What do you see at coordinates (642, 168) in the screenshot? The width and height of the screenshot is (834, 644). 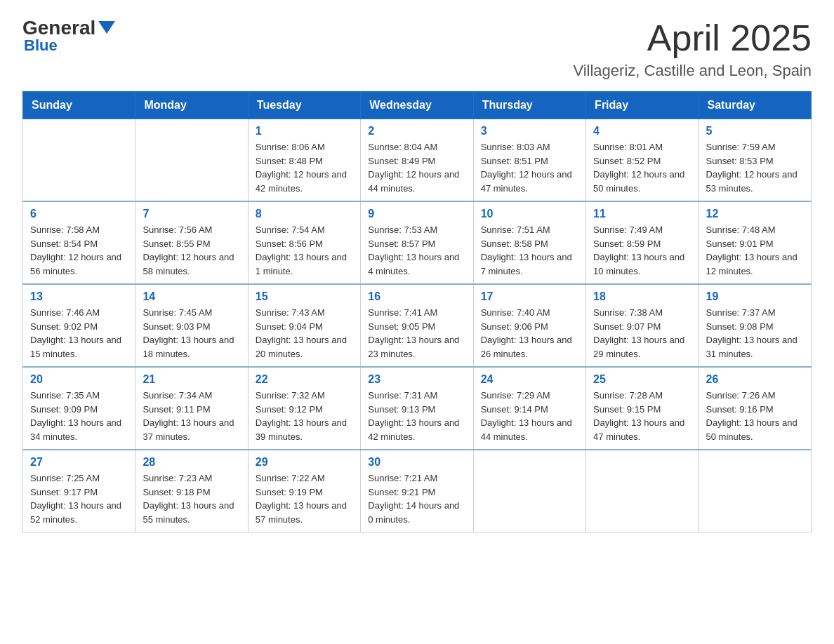 I see `day-info: Sunrise: 8:01 AMSunset: 8:52 PMDaylight:…` at bounding box center [642, 168].